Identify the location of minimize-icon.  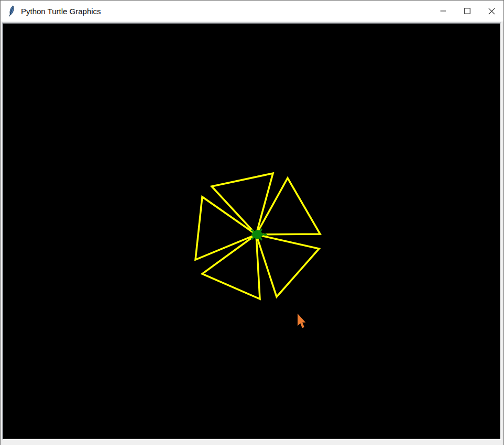
(443, 11).